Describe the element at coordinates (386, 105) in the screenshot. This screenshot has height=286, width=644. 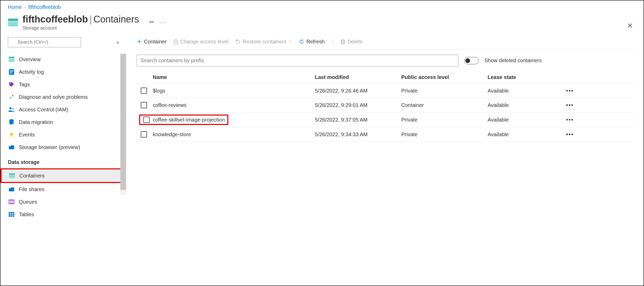
I see `table-row: coffee-reviews 5/26/2022, 9:29:01 AM Con…` at that location.